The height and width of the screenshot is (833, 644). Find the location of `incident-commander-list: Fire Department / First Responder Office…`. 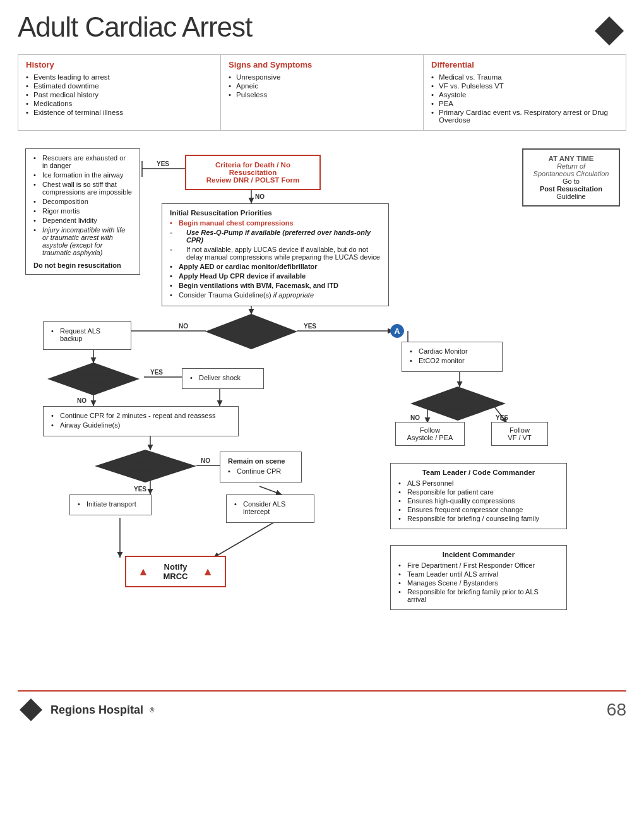

incident-commander-list: Fire Department / First Responder Office… is located at coordinates (479, 582).